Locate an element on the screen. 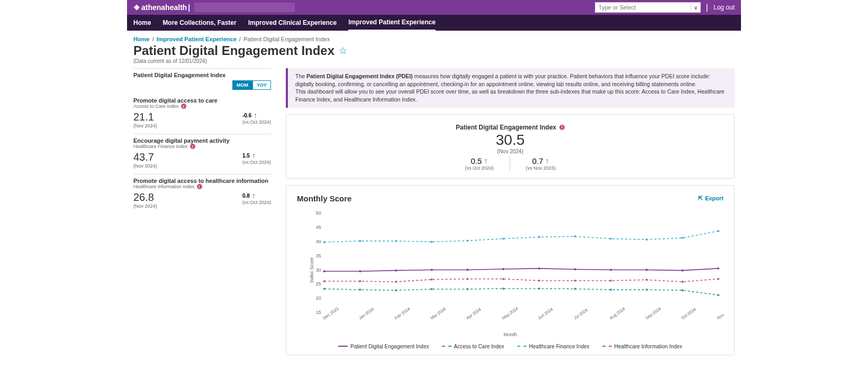 The width and height of the screenshot is (868, 370). svg-text: May 2024 is located at coordinates (510, 313).